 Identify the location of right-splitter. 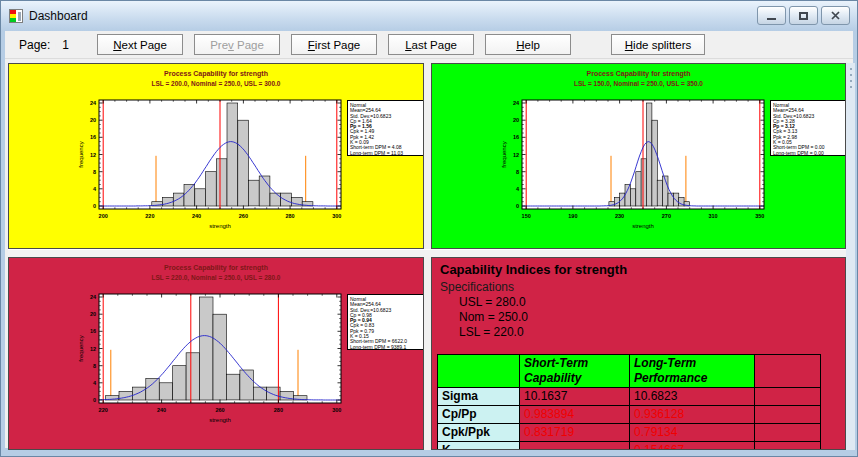
(850, 256).